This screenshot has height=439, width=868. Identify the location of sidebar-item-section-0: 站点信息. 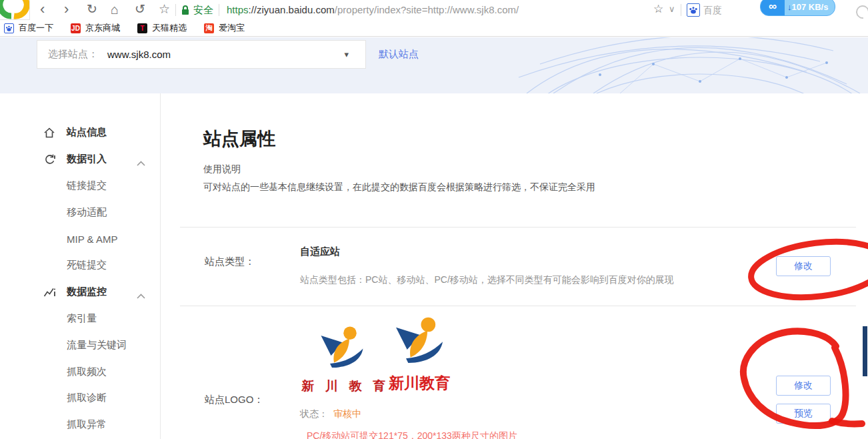
(80, 133).